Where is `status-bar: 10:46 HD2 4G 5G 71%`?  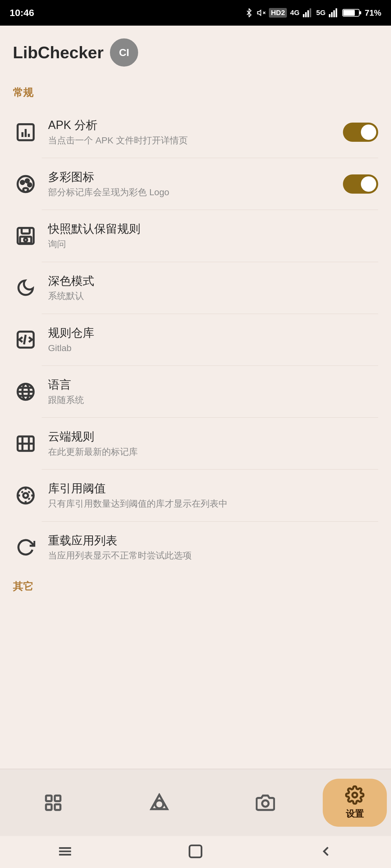 status-bar: 10:46 HD2 4G 5G 71% is located at coordinates (196, 13).